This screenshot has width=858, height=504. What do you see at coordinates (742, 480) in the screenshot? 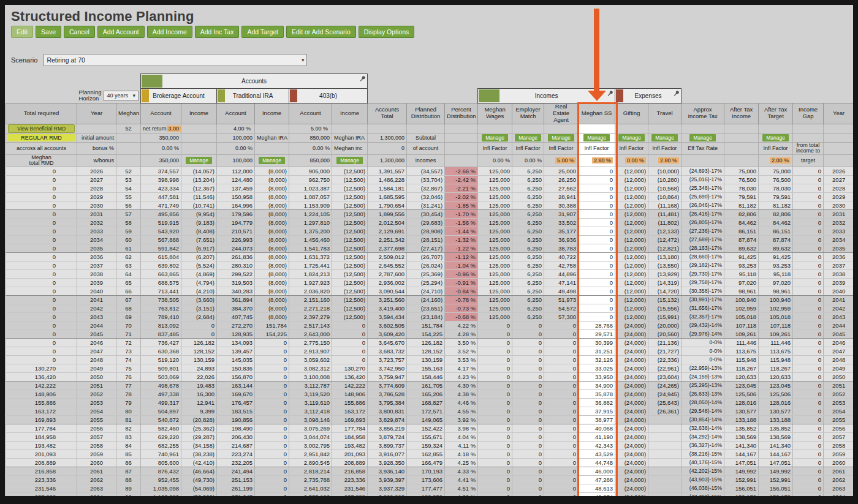
I see `cell: 152,991` at bounding box center [742, 480].